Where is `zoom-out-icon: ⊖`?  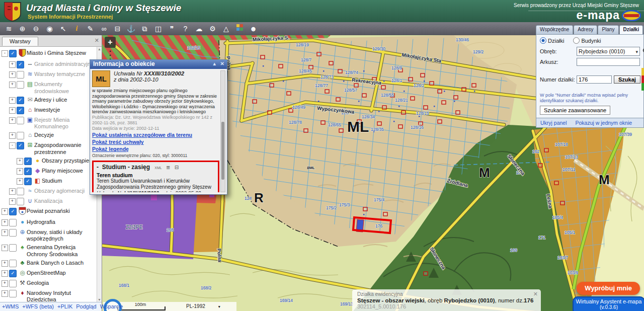 zoom-out-icon: ⊖ is located at coordinates (36, 29).